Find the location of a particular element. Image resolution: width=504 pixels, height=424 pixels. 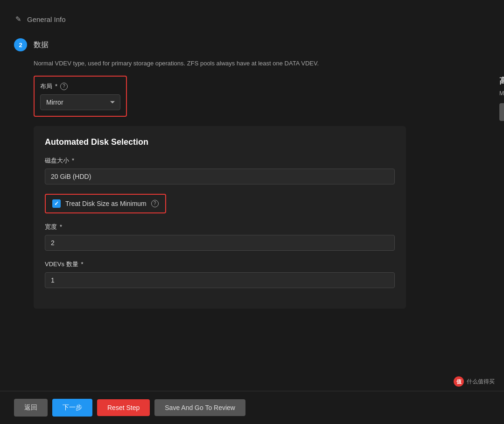

vdevs-label-text: VDEVs 数量 is located at coordinates (62, 264).